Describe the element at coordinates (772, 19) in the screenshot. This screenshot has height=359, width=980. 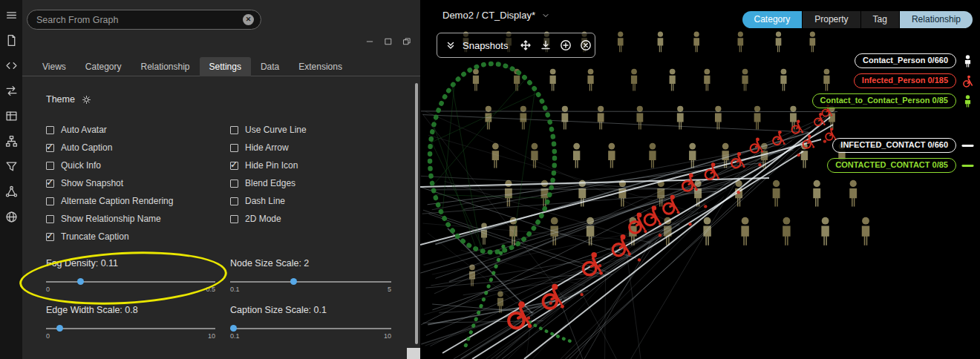
I see `mode-tab-category: Category` at that location.